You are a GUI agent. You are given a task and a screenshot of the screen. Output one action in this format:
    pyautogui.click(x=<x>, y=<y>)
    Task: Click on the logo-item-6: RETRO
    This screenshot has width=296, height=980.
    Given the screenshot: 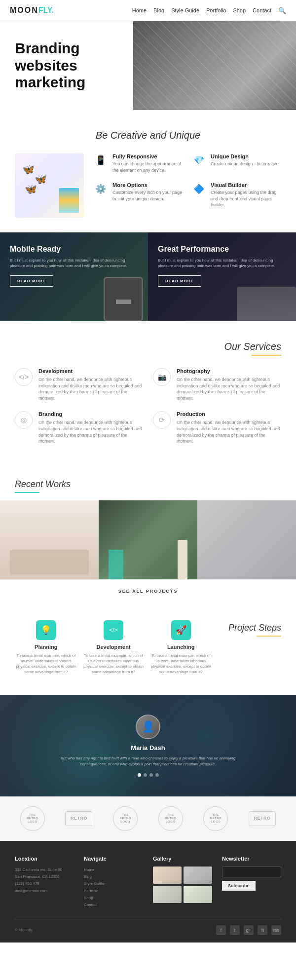 What is the action you would take?
    pyautogui.click(x=262, y=819)
    